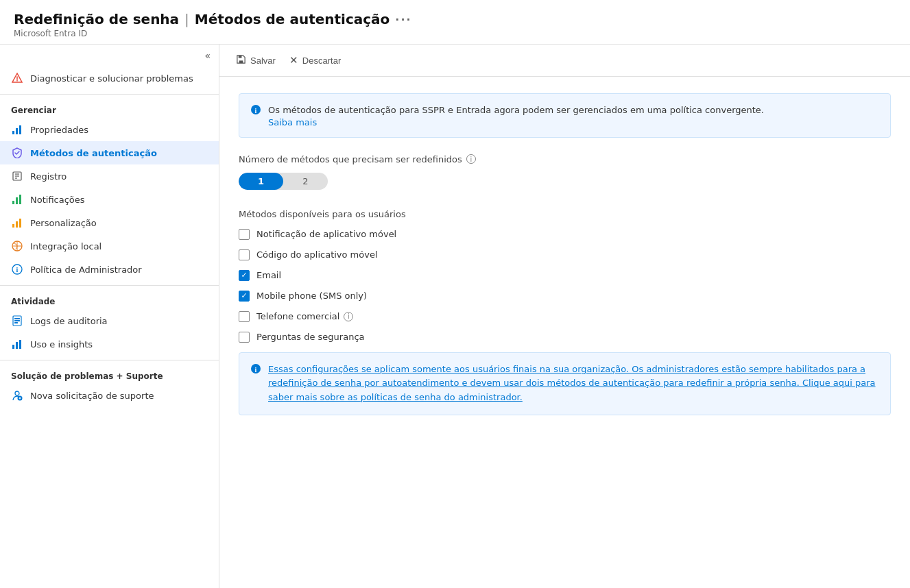  I want to click on sidebar-item-politica-admin-label: Política de Administrador, so click(86, 270).